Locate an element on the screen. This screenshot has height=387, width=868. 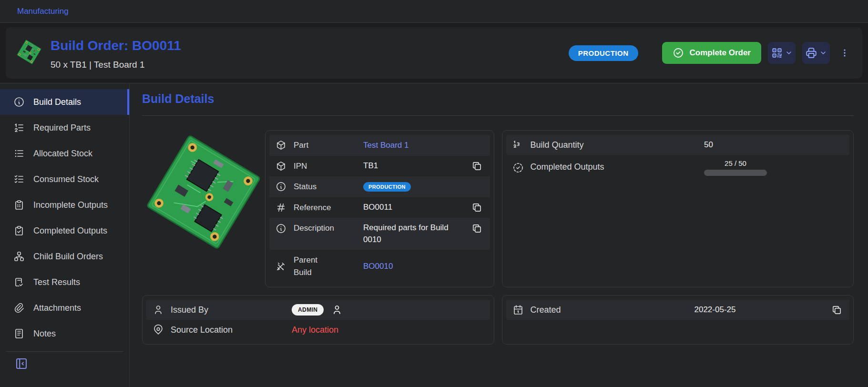
complete-order-button: Complete Order is located at coordinates (712, 53).